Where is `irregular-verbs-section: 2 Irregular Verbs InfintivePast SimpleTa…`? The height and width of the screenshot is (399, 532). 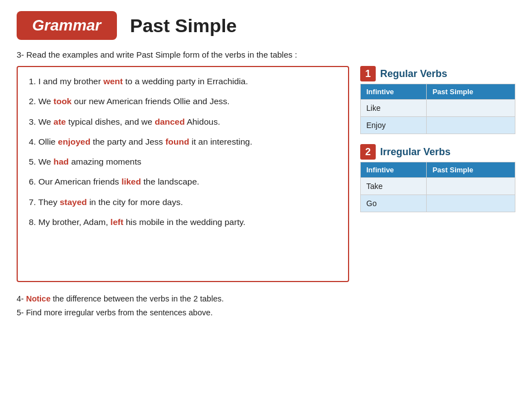 irregular-verbs-section: 2 Irregular Verbs InfintivePast SimpleTa… is located at coordinates (438, 178).